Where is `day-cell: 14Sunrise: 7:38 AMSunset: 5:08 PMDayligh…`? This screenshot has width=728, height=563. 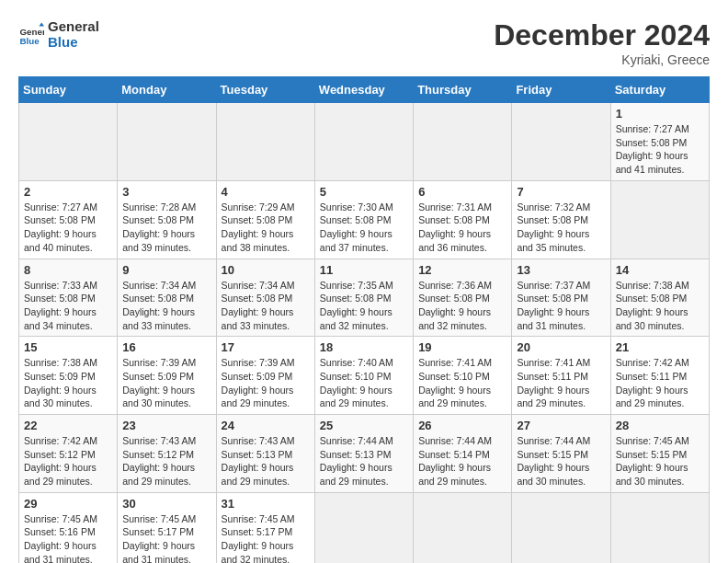
day-cell: 14Sunrise: 7:38 AMSunset: 5:08 PMDayligh… is located at coordinates (660, 298).